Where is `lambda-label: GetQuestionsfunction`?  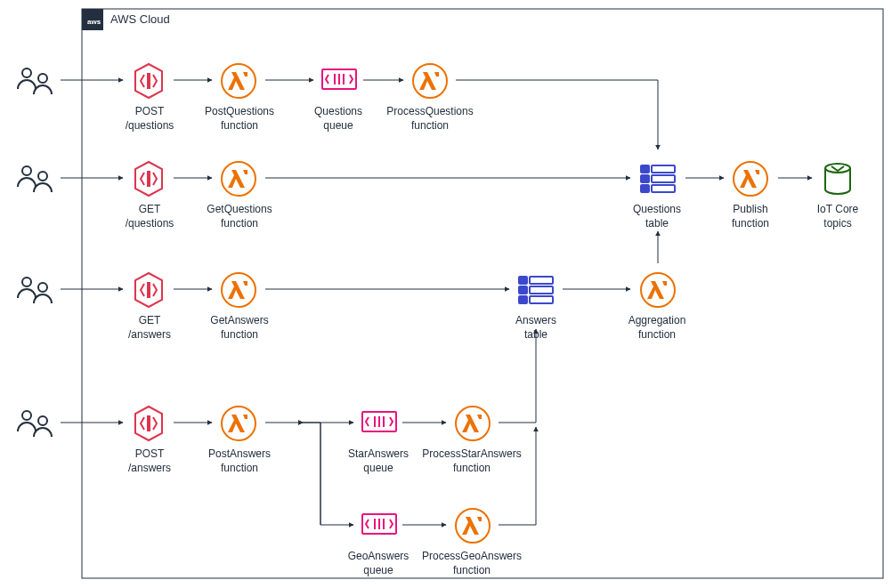 lambda-label: GetQuestionsfunction is located at coordinates (239, 217).